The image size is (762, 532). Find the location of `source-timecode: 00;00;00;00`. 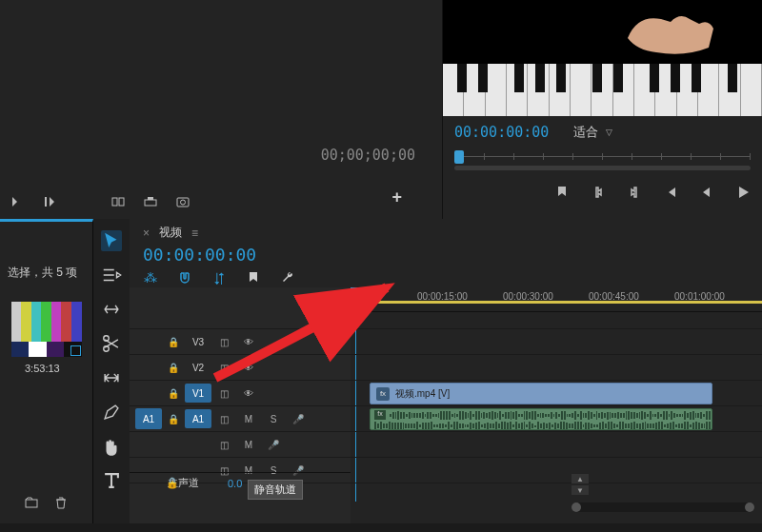

source-timecode: 00;00;00;00 is located at coordinates (368, 155).